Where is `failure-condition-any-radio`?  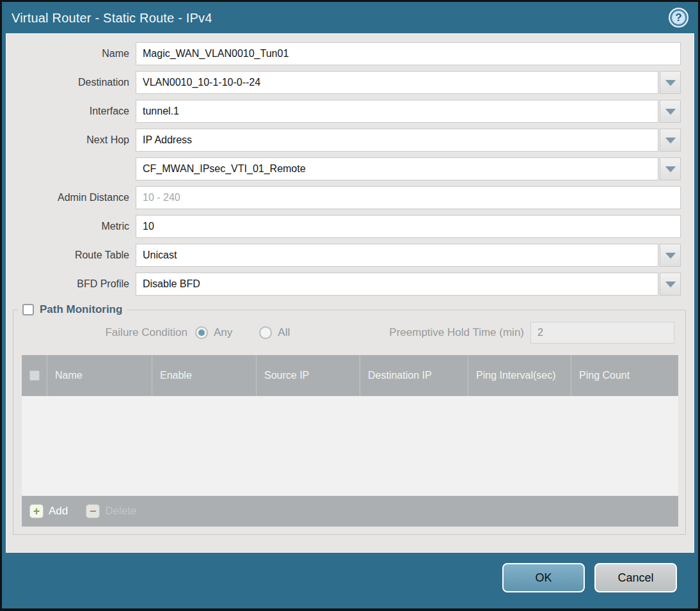 failure-condition-any-radio is located at coordinates (202, 333).